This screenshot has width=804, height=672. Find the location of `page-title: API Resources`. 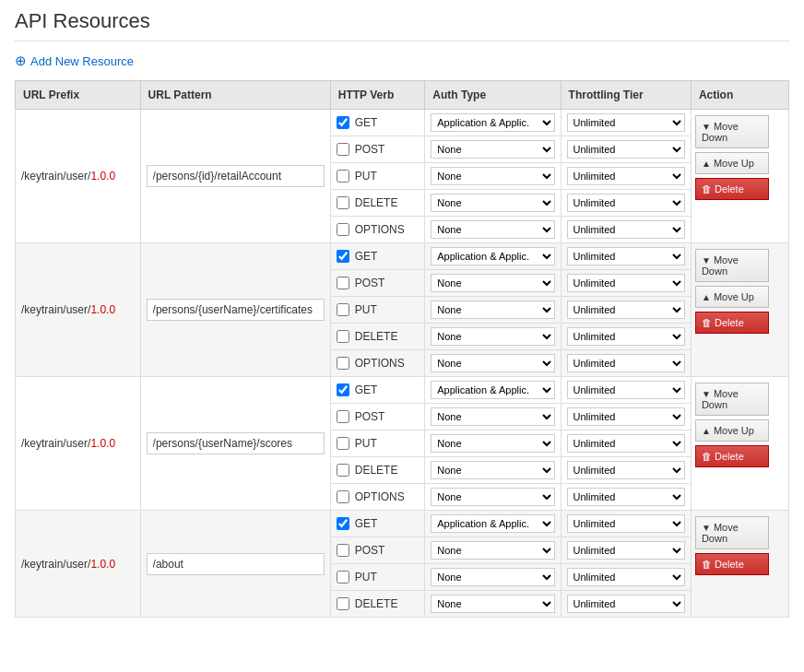

page-title: API Resources is located at coordinates (402, 26).